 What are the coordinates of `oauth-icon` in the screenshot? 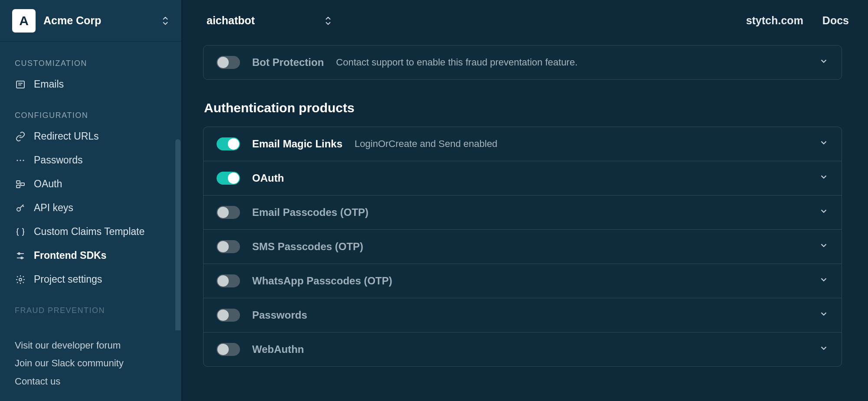 It's located at (20, 184).